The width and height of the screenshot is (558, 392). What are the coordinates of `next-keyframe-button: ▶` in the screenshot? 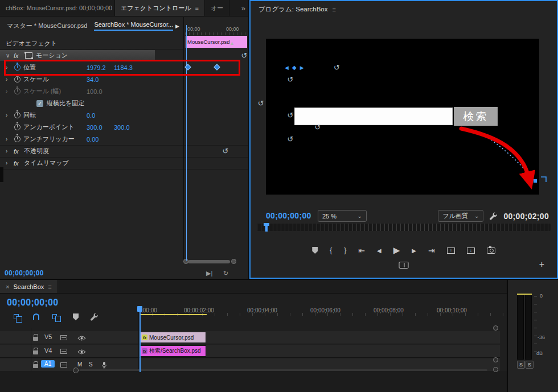 It's located at (302, 68).